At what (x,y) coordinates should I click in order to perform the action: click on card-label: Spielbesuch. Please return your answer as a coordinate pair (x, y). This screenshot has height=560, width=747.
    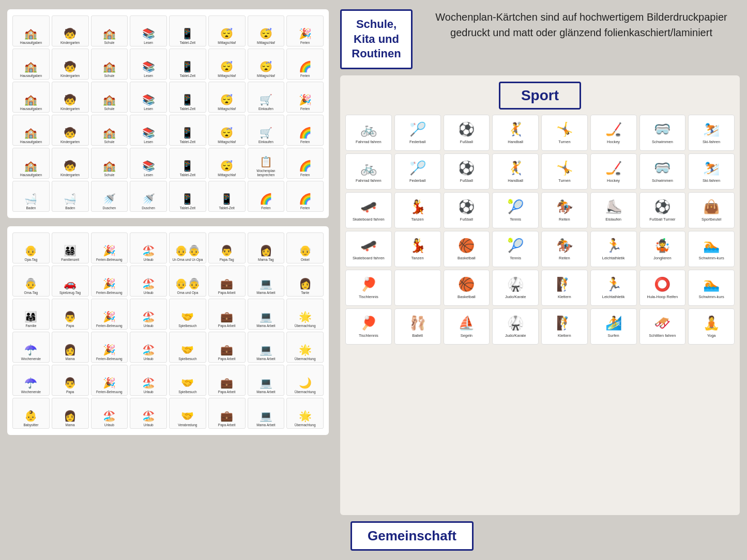
    Looking at the image, I should click on (187, 392).